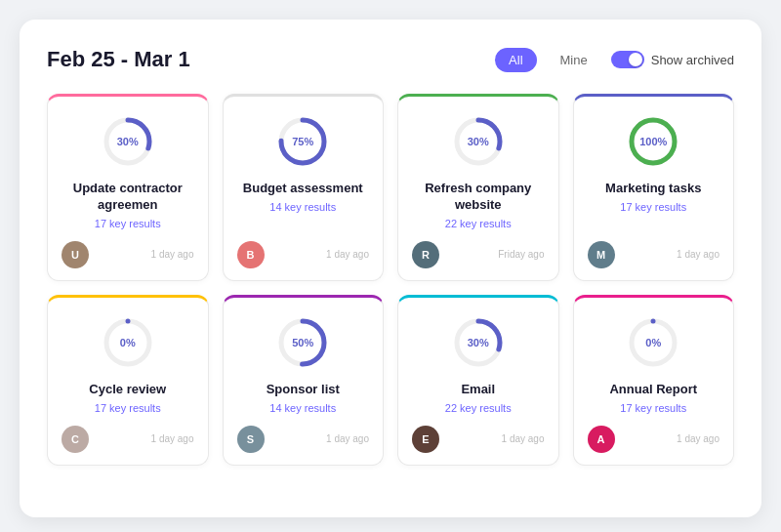  What do you see at coordinates (693, 61) in the screenshot?
I see `show-archived-label: Show archived` at bounding box center [693, 61].